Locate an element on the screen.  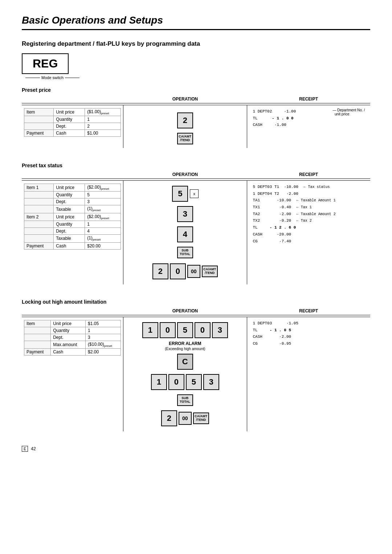
receipt-line: TX2 ·0.20 ← Tax 2 is located at coordinates (309, 221).